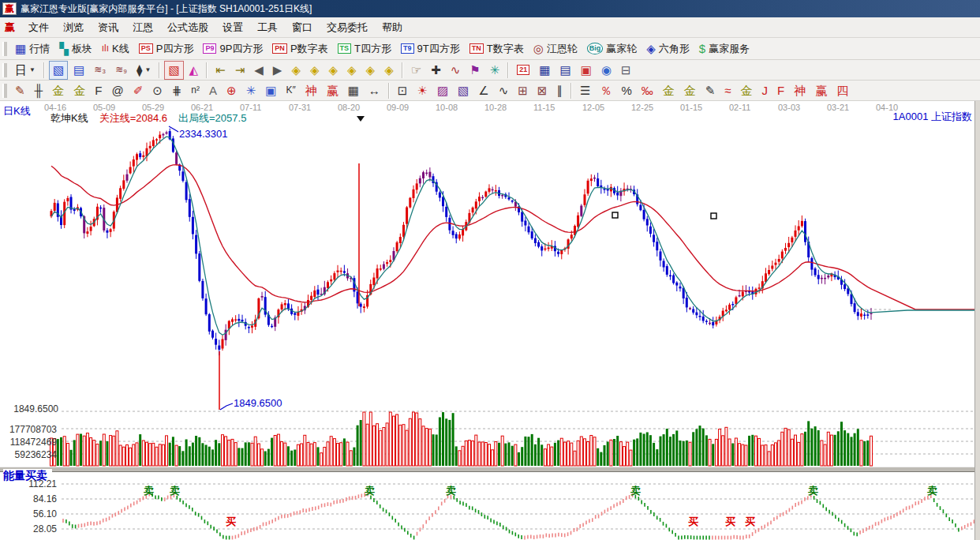 This screenshot has width=980, height=540. What do you see at coordinates (821, 91) in the screenshot?
I see `draw-win-angle-button: 赢` at bounding box center [821, 91].